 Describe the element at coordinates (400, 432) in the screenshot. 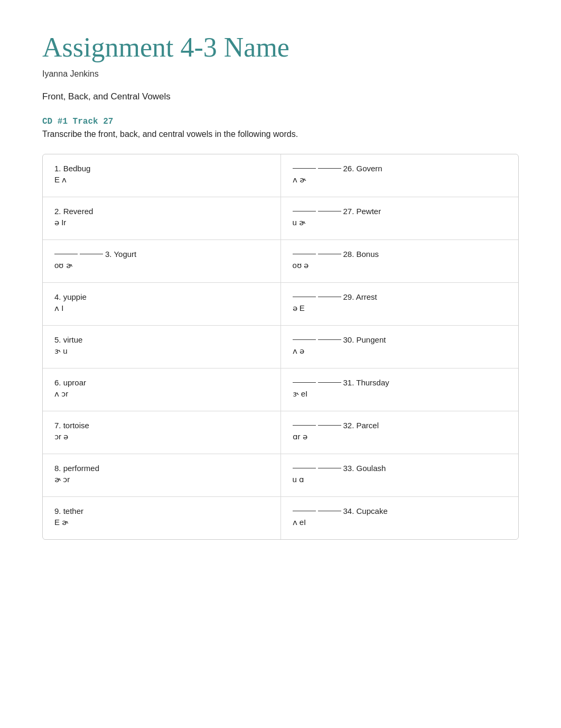

I see `right-cell: 32. Parcelɑr ə` at that location.